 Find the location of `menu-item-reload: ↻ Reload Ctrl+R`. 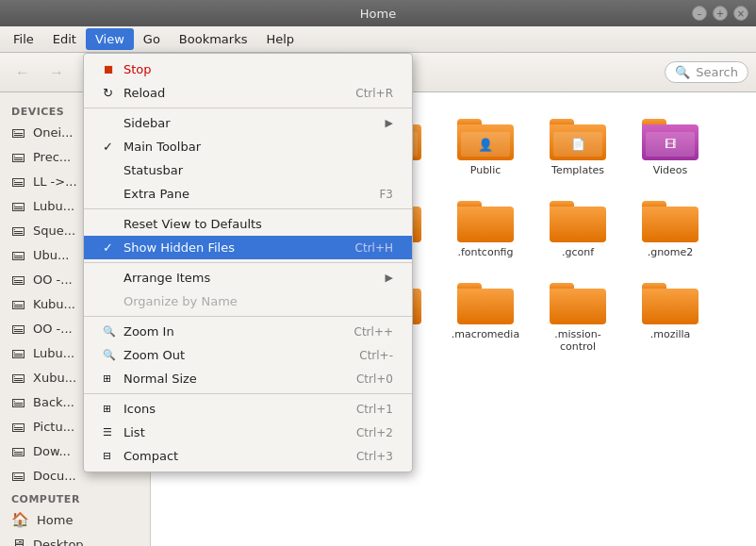

menu-item-reload: ↻ Reload Ctrl+R is located at coordinates (248, 92).